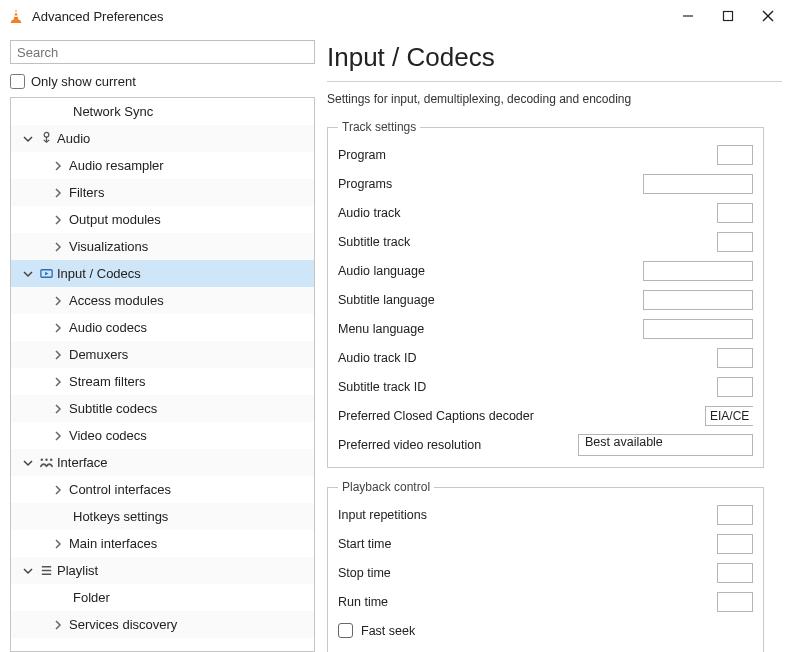  Describe the element at coordinates (528, 242) in the screenshot. I see `field-label: Subtitle track` at that location.